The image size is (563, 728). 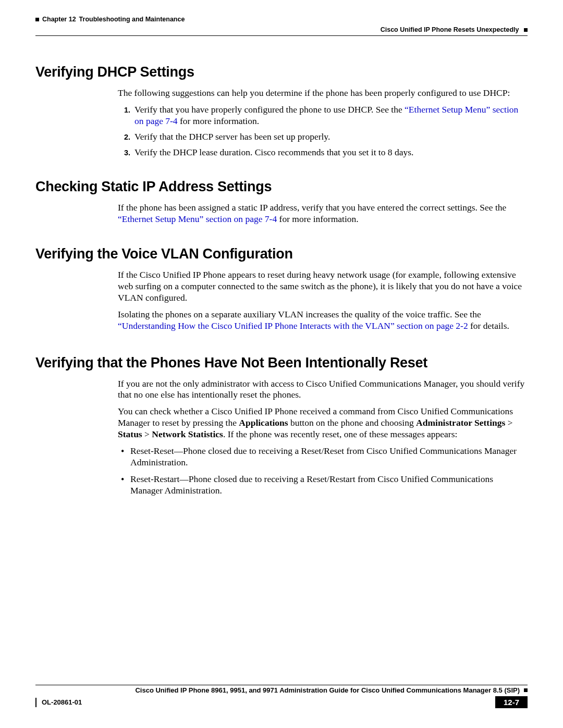 What do you see at coordinates (327, 690) in the screenshot?
I see `guide-title: Cisco Unified IP Phone 8961, 9951, and 9…` at bounding box center [327, 690].